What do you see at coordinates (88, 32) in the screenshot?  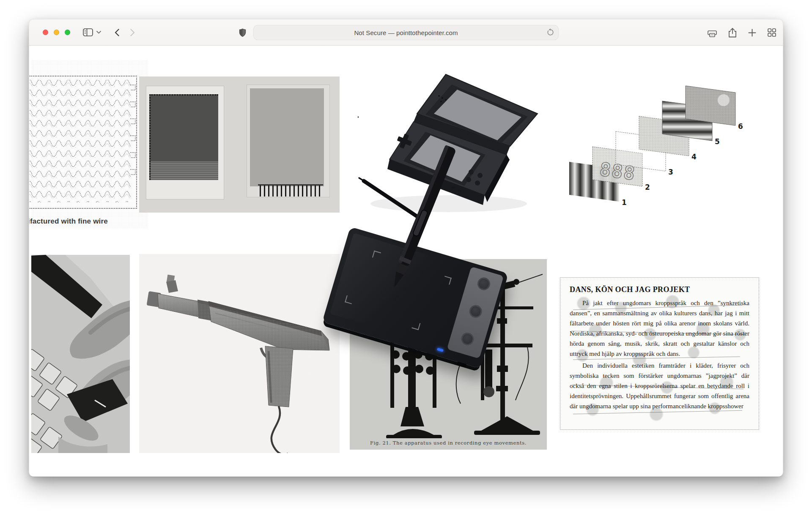 I see `sidebar-toggle-button` at bounding box center [88, 32].